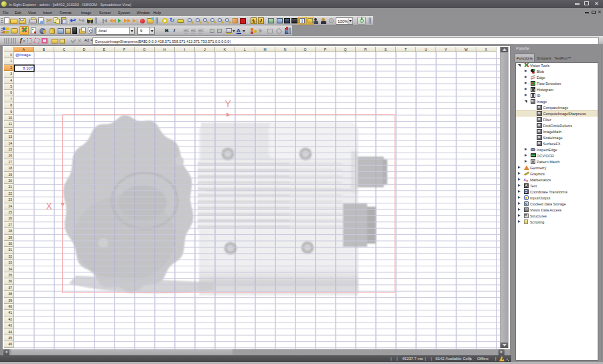 The width and height of the screenshot is (603, 364). Describe the element at coordinates (23, 55) in the screenshot. I see `svg-text: @Image` at that location.